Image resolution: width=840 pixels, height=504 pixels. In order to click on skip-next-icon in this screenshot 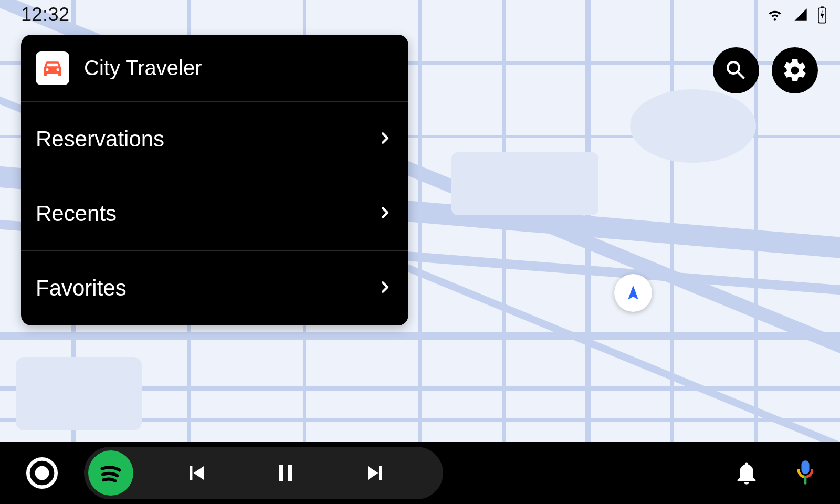, I will do `click(375, 473)`.